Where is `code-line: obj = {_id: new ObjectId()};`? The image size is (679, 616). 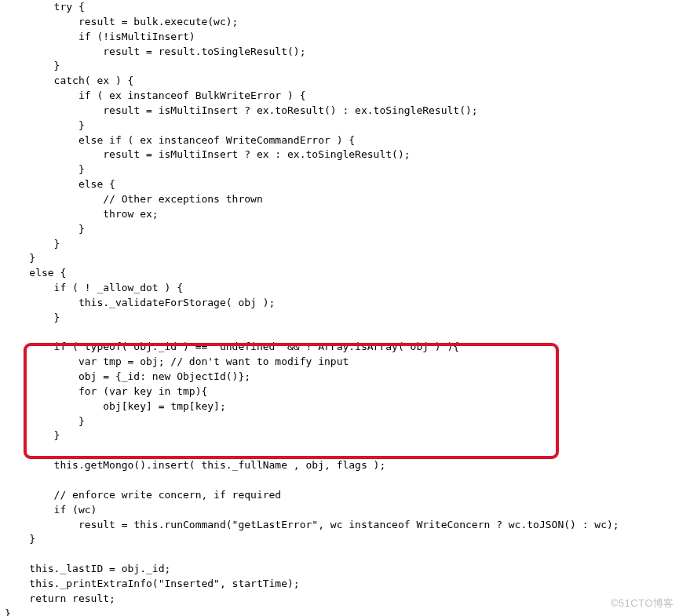 code-line: obj = {_id: new ObjectId()}; is located at coordinates (127, 377).